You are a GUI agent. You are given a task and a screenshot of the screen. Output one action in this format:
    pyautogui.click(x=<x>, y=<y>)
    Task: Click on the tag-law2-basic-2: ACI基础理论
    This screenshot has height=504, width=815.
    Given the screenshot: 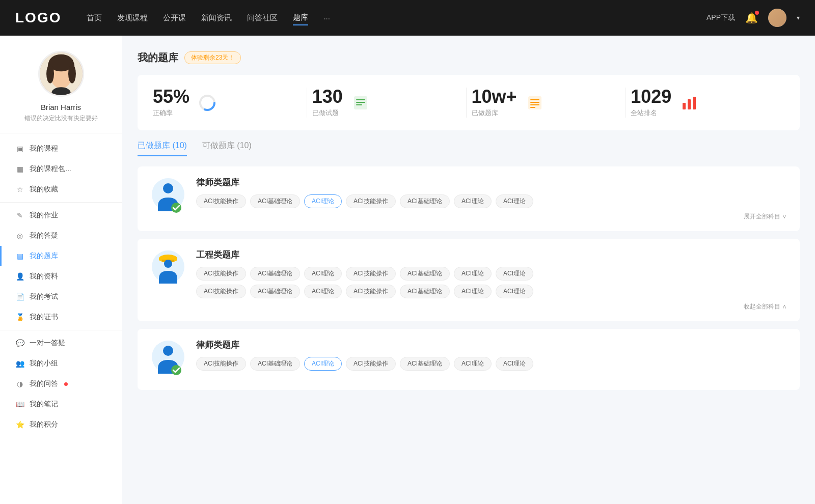 What is the action you would take?
    pyautogui.click(x=425, y=363)
    